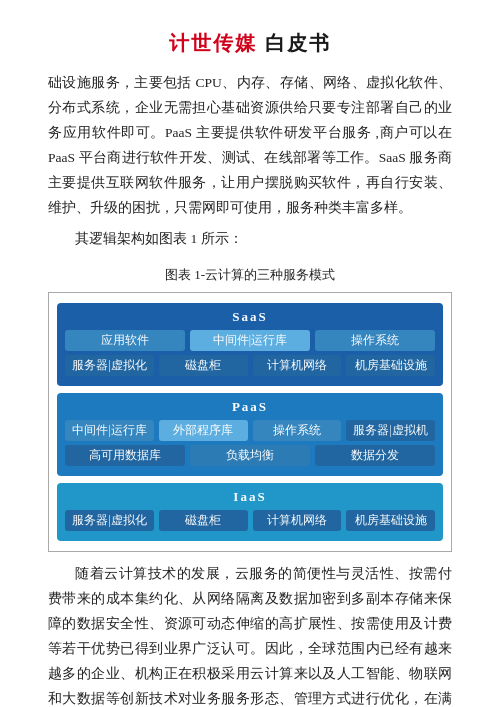  What do you see at coordinates (204, 520) in the screenshot?
I see `iaas-cell-2: 磁盘柜` at bounding box center [204, 520].